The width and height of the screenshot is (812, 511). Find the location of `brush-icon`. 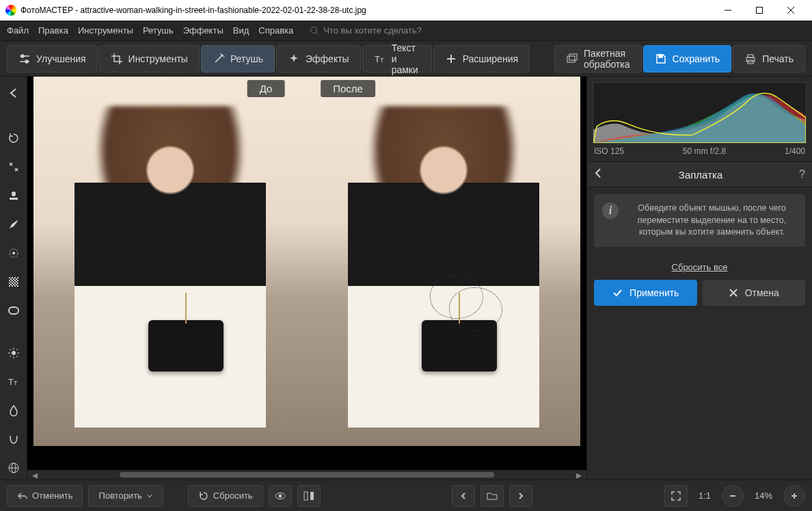

brush-icon is located at coordinates (14, 224).